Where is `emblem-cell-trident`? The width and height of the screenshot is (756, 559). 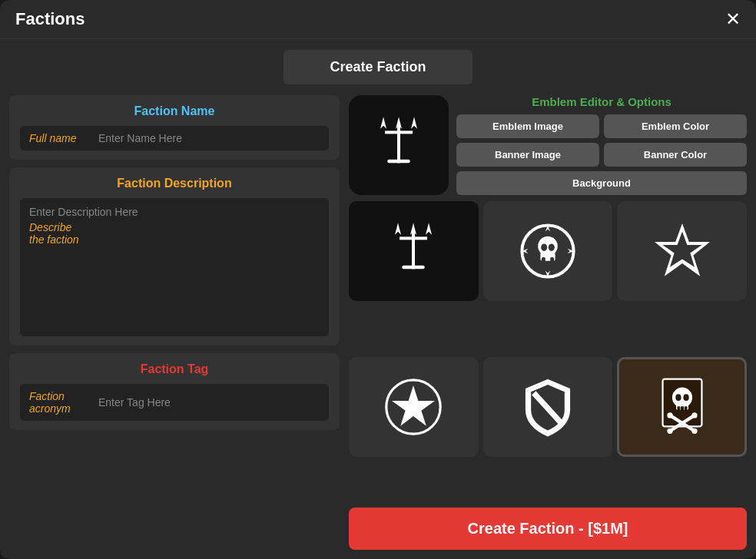
emblem-cell-trident is located at coordinates (413, 251).